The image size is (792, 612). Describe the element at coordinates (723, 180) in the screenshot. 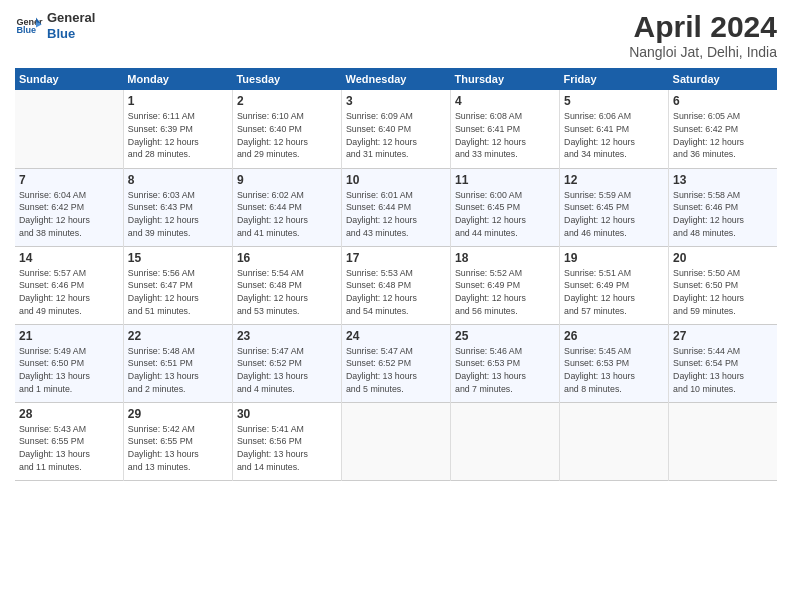

I see `day-number: 13` at that location.